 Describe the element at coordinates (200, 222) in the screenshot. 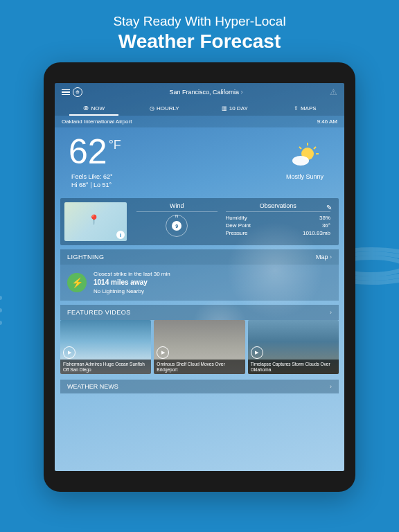

I see `details-panel: 📍 i Wind N 9 ✎ Observations Humidity38% …` at that location.